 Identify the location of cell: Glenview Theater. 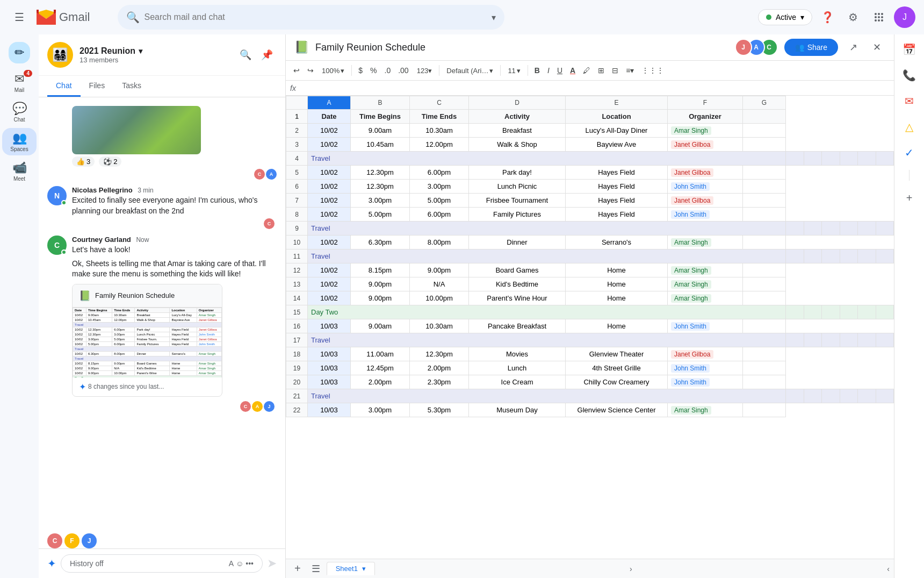
(617, 354).